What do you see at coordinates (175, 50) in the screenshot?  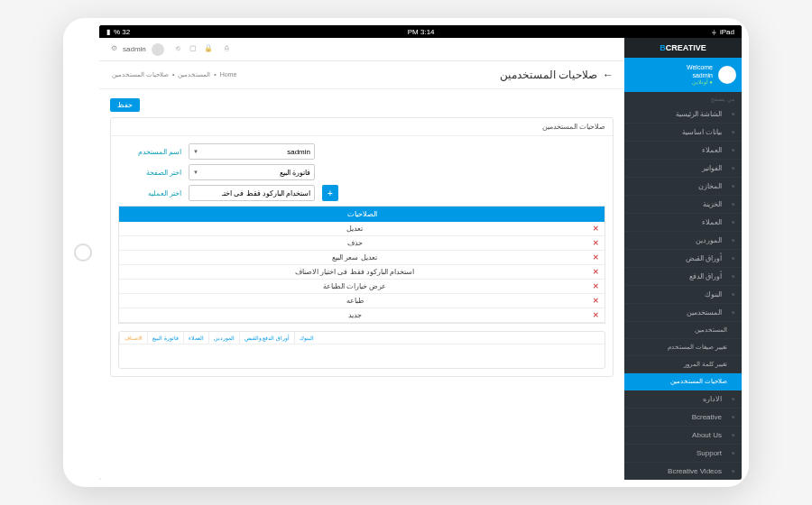 I see `logout-icon: ⎋` at bounding box center [175, 50].